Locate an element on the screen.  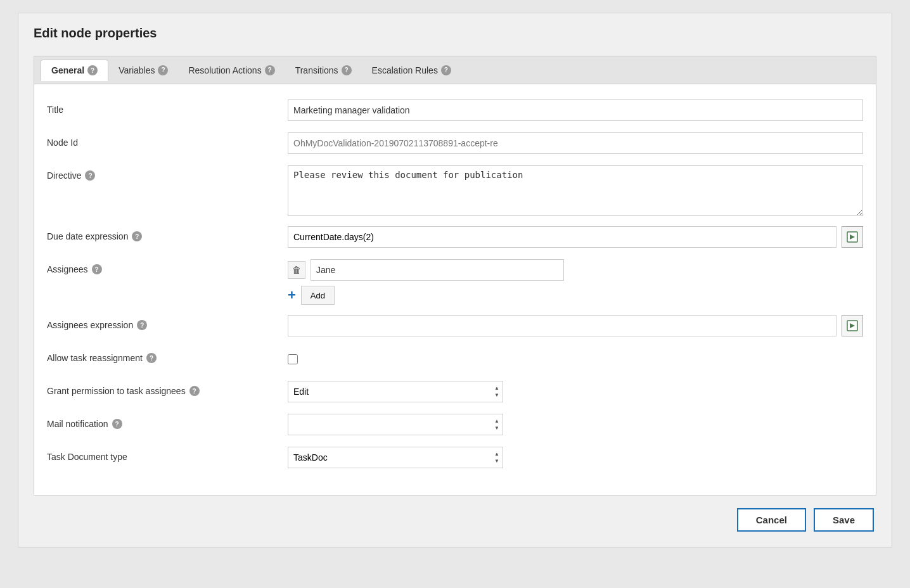
directive-control: Please review this document for publicat… is located at coordinates (575, 191).